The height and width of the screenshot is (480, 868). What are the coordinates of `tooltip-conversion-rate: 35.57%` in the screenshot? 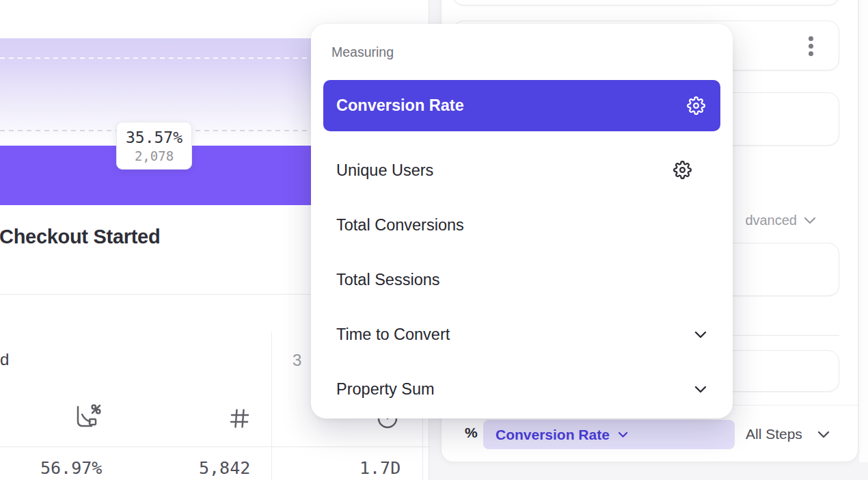 It's located at (154, 137).